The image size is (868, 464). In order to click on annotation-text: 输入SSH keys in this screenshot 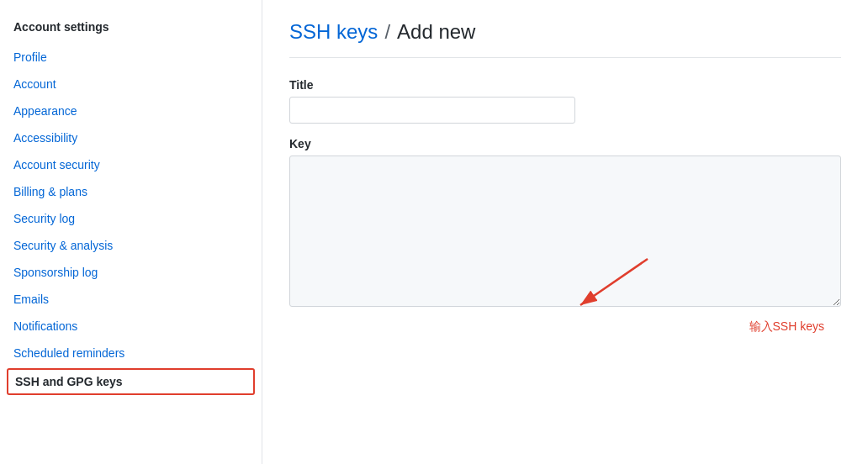, I will do `click(787, 327)`.